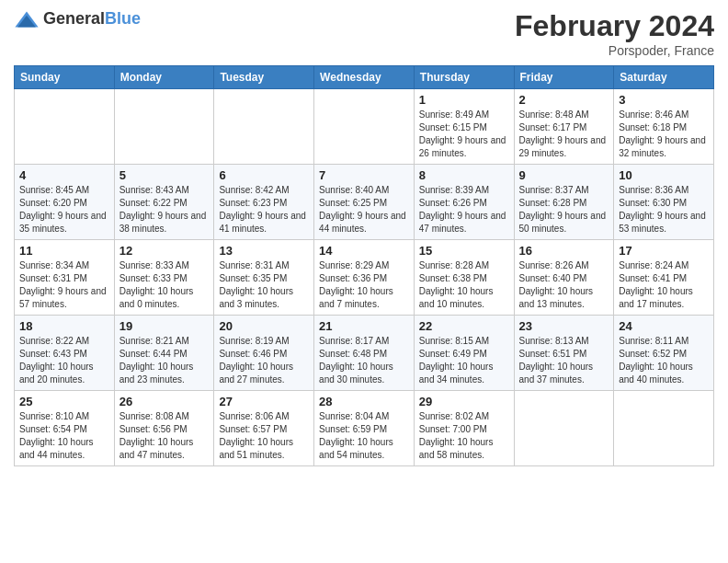  Describe the element at coordinates (364, 202) in the screenshot. I see `week-row-1: 4Sunrise: 8:45 AM Sunset: 6:20 PM Daylig…` at that location.